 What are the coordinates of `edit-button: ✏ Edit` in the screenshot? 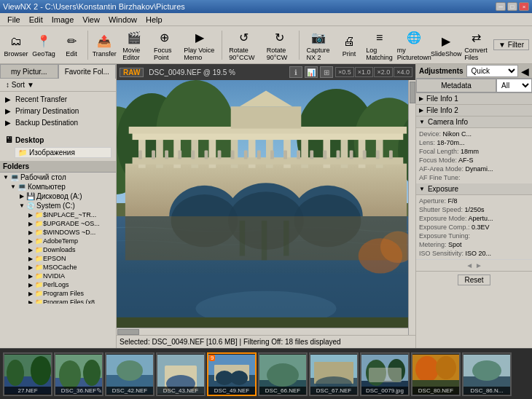 It's located at (71, 45).